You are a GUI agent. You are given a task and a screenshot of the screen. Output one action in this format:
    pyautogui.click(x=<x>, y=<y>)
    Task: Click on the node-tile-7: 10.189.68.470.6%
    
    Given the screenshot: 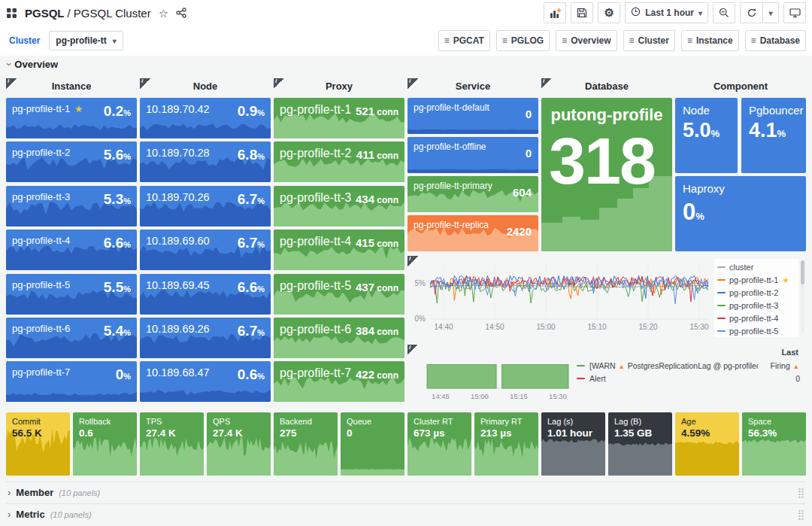 What is the action you would take?
    pyautogui.click(x=205, y=382)
    